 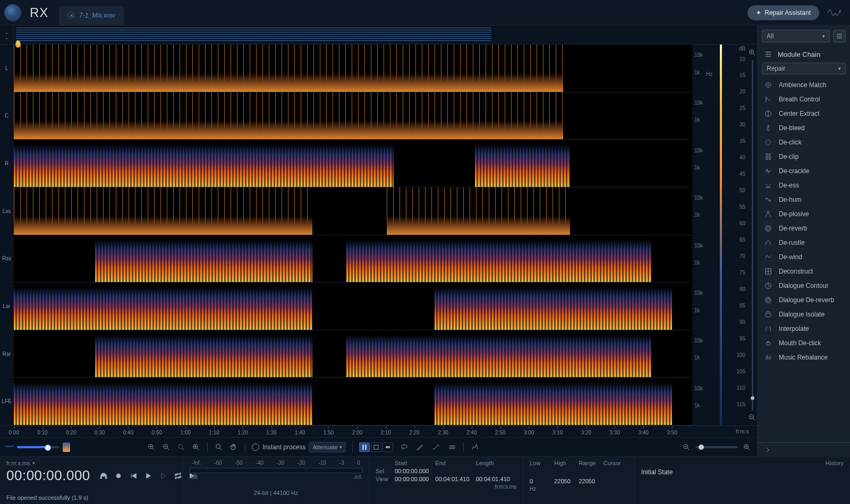 I want to click on module-item: De-clip, so click(x=804, y=156).